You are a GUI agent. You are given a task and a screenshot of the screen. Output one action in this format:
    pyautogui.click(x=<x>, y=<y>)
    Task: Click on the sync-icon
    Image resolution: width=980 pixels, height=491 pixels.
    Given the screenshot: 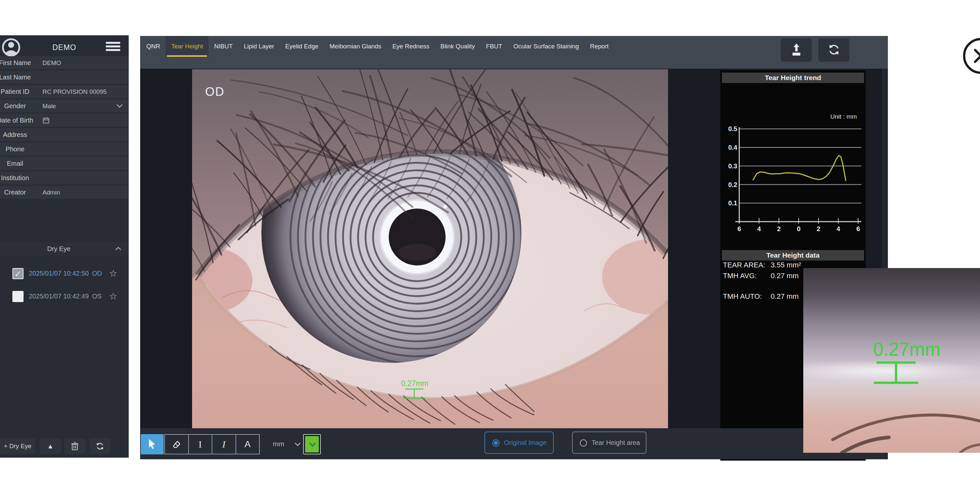 What is the action you would take?
    pyautogui.click(x=834, y=50)
    